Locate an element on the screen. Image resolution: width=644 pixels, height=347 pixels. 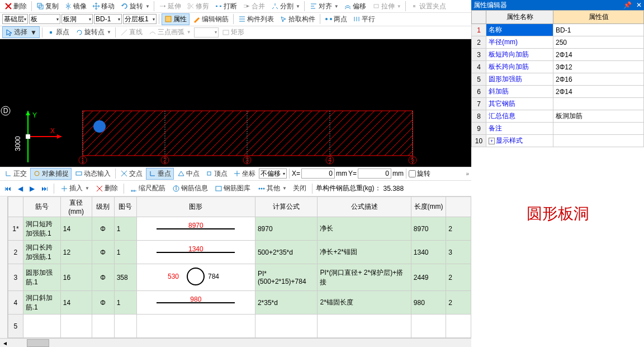
edit-toolbar: 删除 复制 镜像 移动 旋转▼ 延伸 修剪 打断 合并 分割▼ 对齐▼ 偏移 拉… is located at coordinates (236, 7).